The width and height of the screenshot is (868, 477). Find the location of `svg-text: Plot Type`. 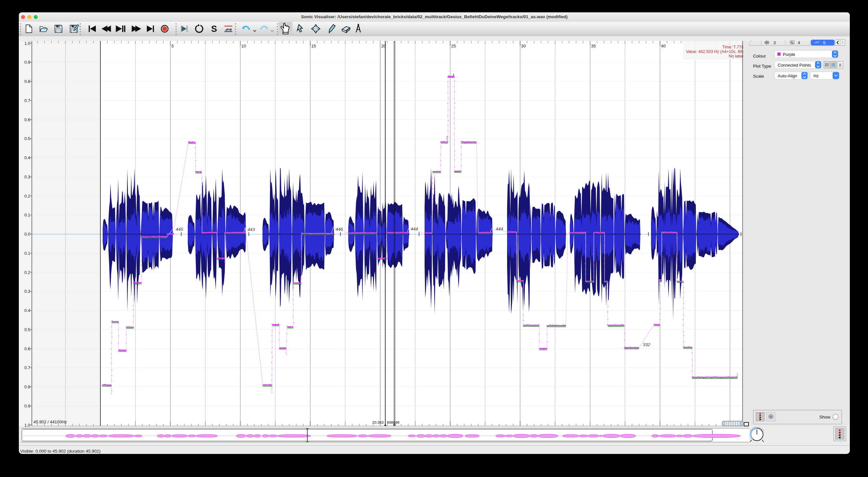

svg-text: Plot Type is located at coordinates (762, 66).